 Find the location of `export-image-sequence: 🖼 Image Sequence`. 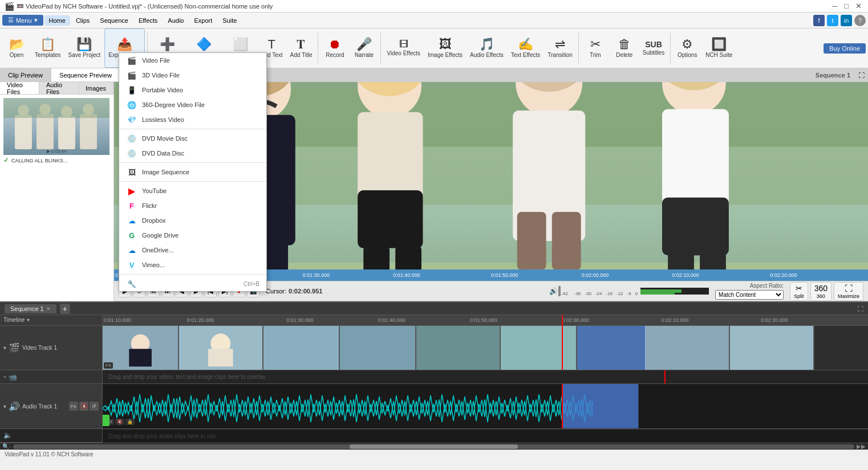

export-image-sequence: 🖼 Image Sequence is located at coordinates (193, 172).